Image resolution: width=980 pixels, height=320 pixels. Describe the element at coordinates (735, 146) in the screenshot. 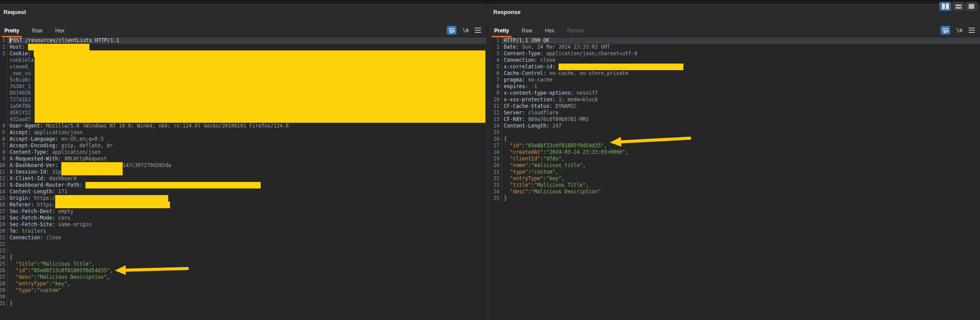

I see `code-line: 17 "id":"65e88f13c0f81805f0d54d35",` at that location.